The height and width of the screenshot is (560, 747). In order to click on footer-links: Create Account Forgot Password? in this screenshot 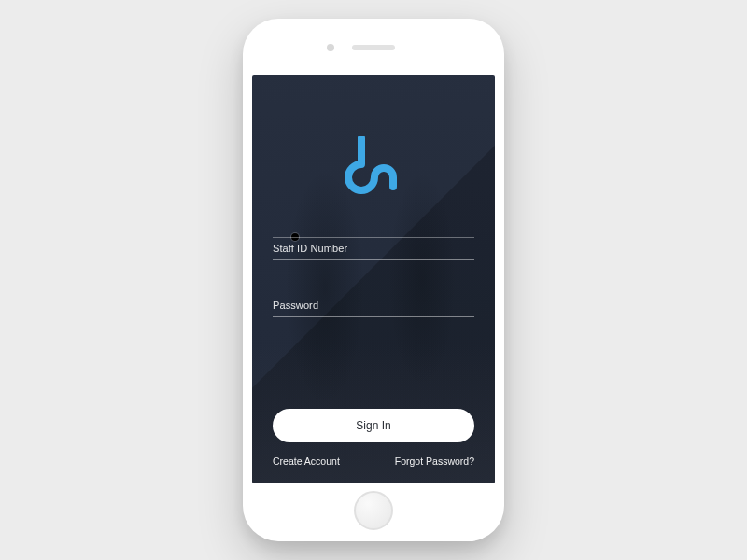, I will do `click(374, 461)`.